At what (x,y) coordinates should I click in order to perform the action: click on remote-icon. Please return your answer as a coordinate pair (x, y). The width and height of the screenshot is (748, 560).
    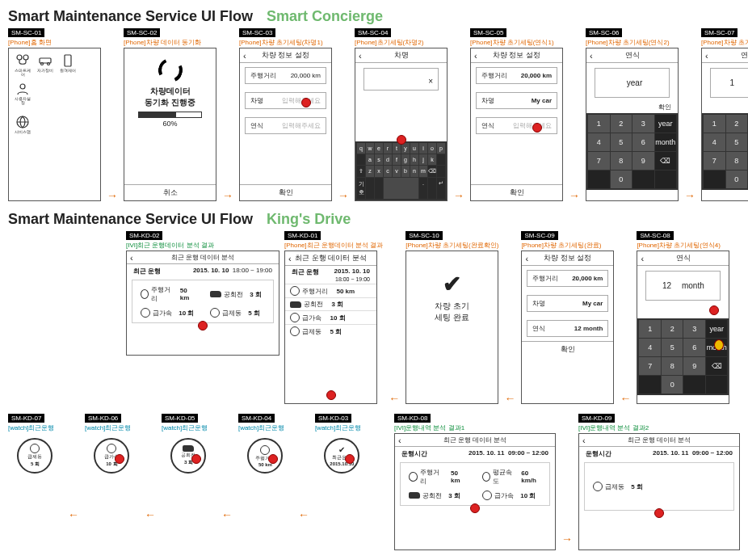
    Looking at the image, I should click on (68, 61).